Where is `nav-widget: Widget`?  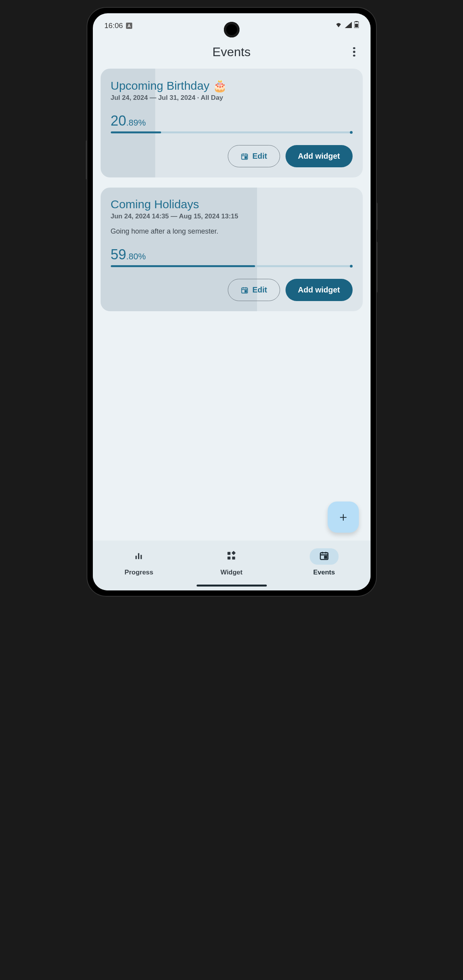 nav-widget: Widget is located at coordinates (232, 562).